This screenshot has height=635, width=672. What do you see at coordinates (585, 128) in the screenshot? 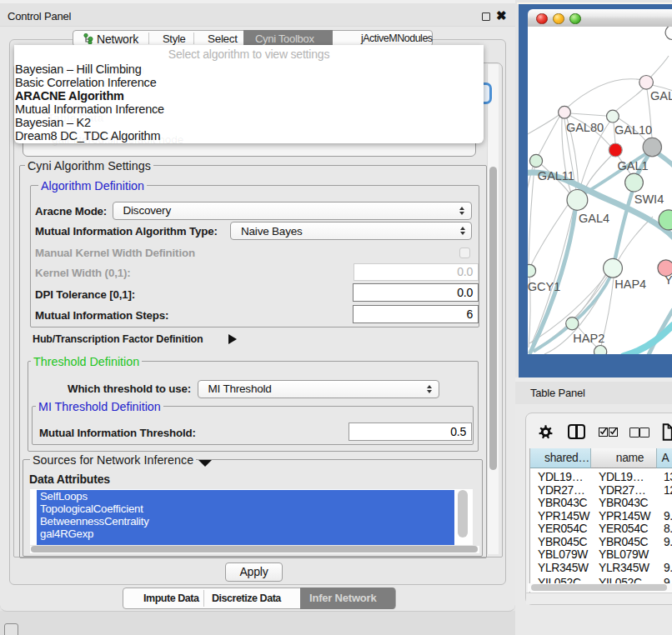
I see `svg-text: GAL80` at bounding box center [585, 128].